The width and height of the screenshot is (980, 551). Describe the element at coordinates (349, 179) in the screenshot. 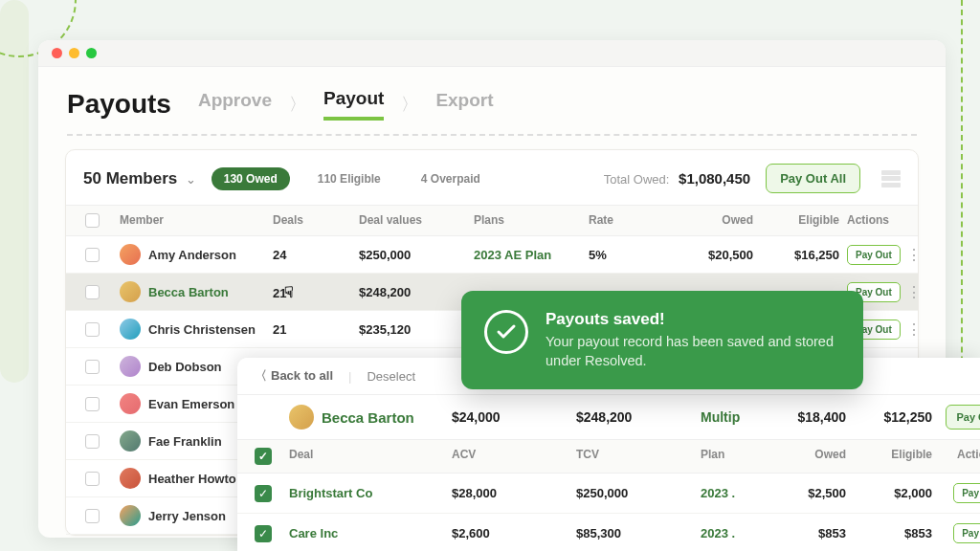

I see `filter-eligible-pill: 110 Eligible` at that location.